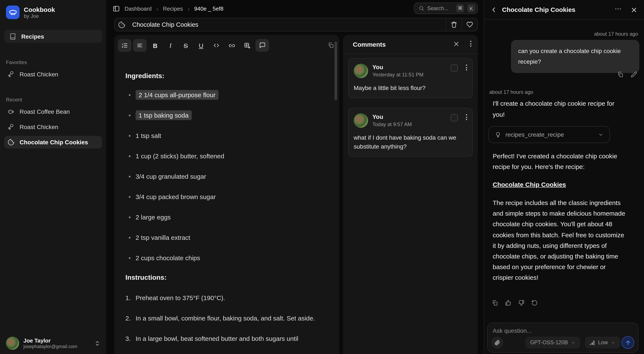 The image size is (644, 354). Describe the element at coordinates (40, 16) in the screenshot. I see `app-byline: by Joe` at that location.